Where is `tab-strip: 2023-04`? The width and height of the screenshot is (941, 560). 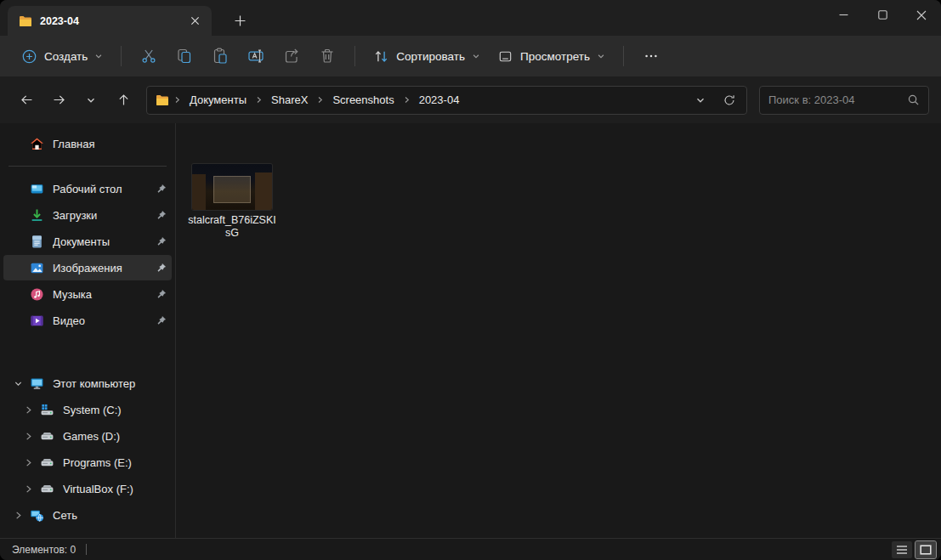 tab-strip: 2023-04 is located at coordinates (471, 18).